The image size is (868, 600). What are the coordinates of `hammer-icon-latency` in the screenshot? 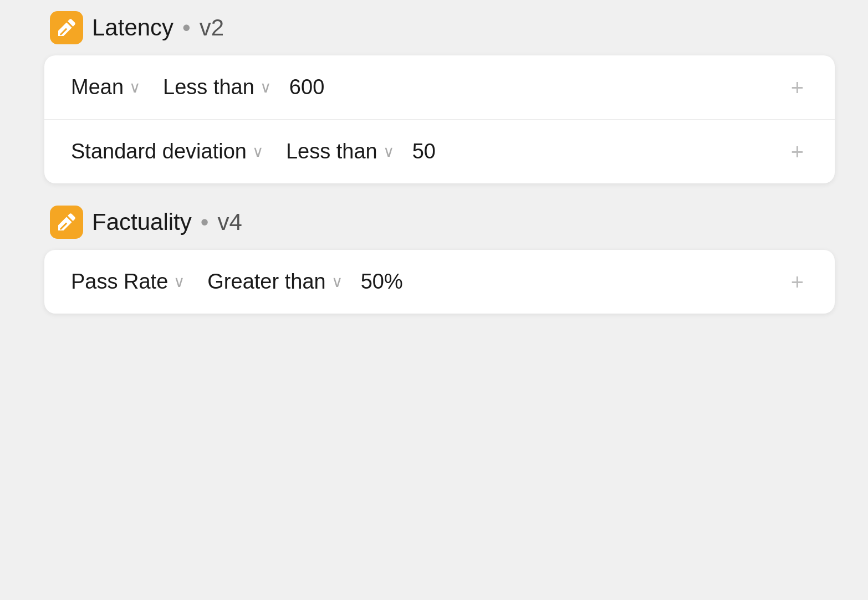 It's located at (67, 28).